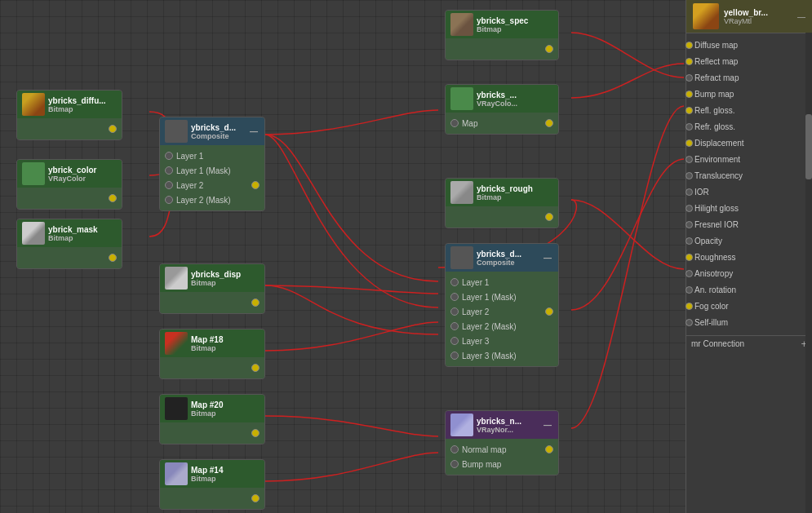 The image size is (812, 513). Describe the element at coordinates (749, 241) in the screenshot. I see `prop-item-opacity: Opacity` at that location.